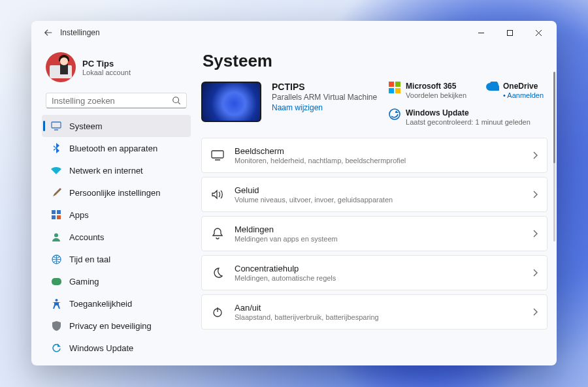  What do you see at coordinates (56, 170) in the screenshot?
I see `wifi-icon` at bounding box center [56, 170].